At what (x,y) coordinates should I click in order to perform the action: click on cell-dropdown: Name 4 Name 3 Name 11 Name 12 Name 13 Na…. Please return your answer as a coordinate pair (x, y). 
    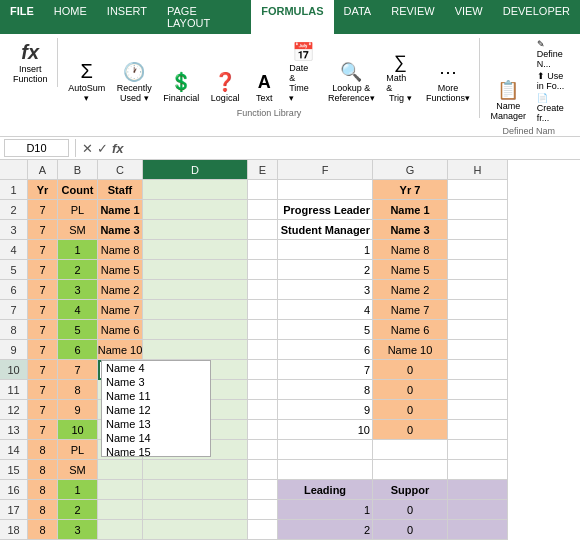
    Looking at the image, I should click on (156, 408).